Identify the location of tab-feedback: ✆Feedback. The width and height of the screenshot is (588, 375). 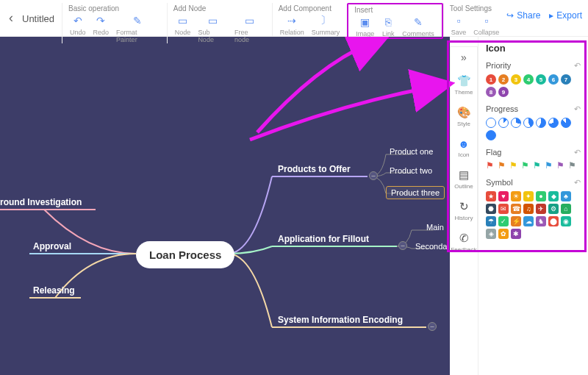
(464, 243).